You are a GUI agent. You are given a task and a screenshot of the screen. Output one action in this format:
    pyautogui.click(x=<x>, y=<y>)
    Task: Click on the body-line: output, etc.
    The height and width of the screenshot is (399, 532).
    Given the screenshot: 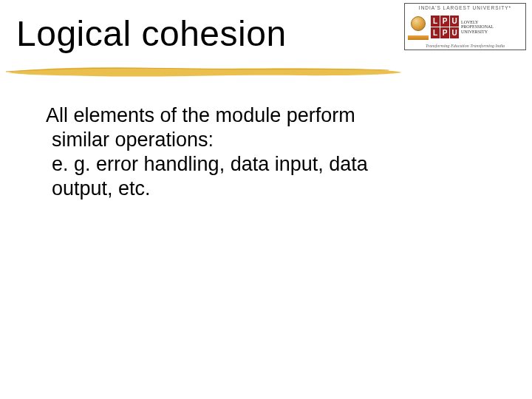 What is the action you would take?
    pyautogui.click(x=266, y=189)
    